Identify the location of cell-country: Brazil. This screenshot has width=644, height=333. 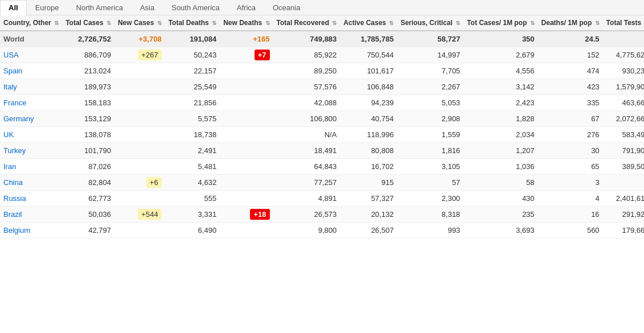
(31, 215).